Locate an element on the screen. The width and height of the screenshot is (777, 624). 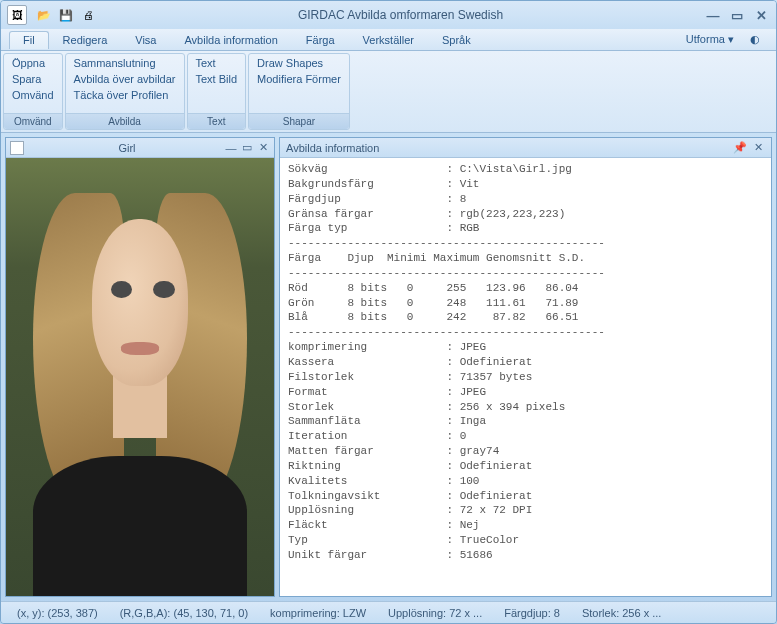
image-window-minimize: — is located at coordinates (231, 148).